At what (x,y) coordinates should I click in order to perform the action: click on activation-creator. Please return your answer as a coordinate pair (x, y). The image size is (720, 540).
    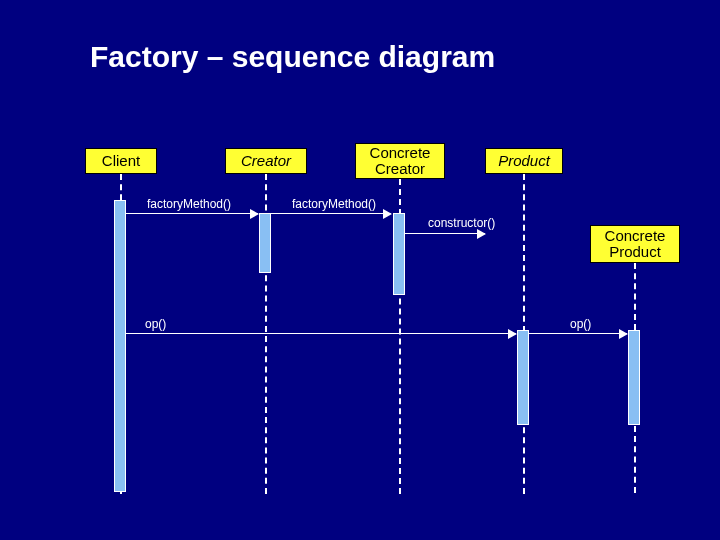
    Looking at the image, I should click on (265, 243).